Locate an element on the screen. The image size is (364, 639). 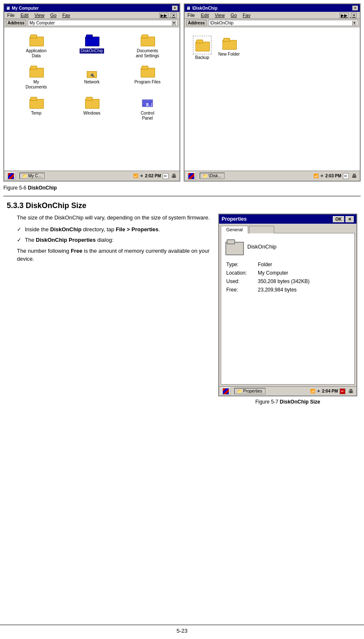
folder-icon-progfiles is located at coordinates (147, 71).